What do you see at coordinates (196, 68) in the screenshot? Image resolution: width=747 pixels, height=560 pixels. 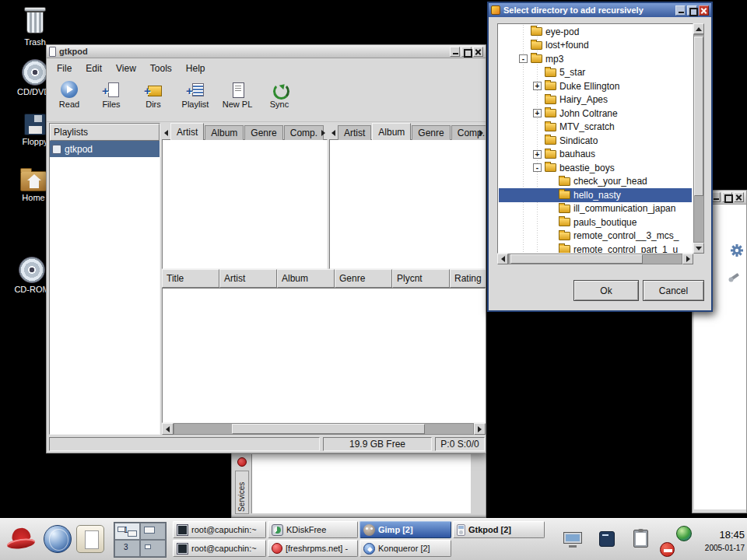 I see `menu-help: Help` at bounding box center [196, 68].